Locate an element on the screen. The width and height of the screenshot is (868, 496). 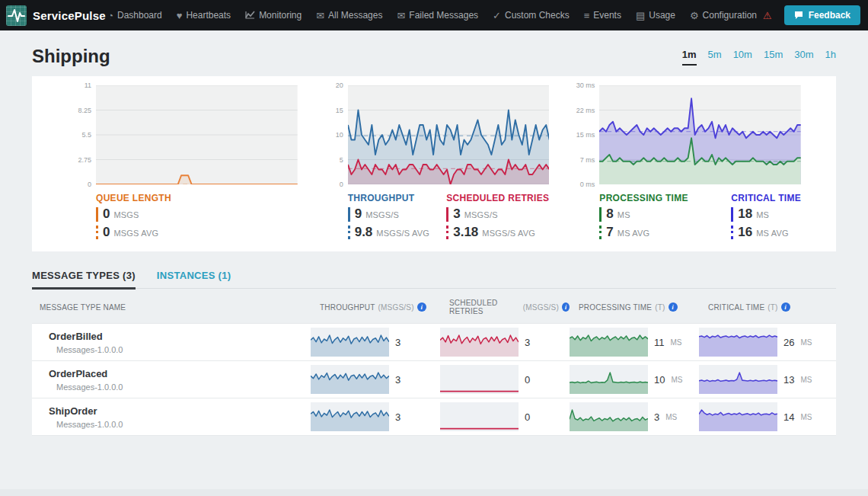
page-title: Shipping is located at coordinates (72, 56).